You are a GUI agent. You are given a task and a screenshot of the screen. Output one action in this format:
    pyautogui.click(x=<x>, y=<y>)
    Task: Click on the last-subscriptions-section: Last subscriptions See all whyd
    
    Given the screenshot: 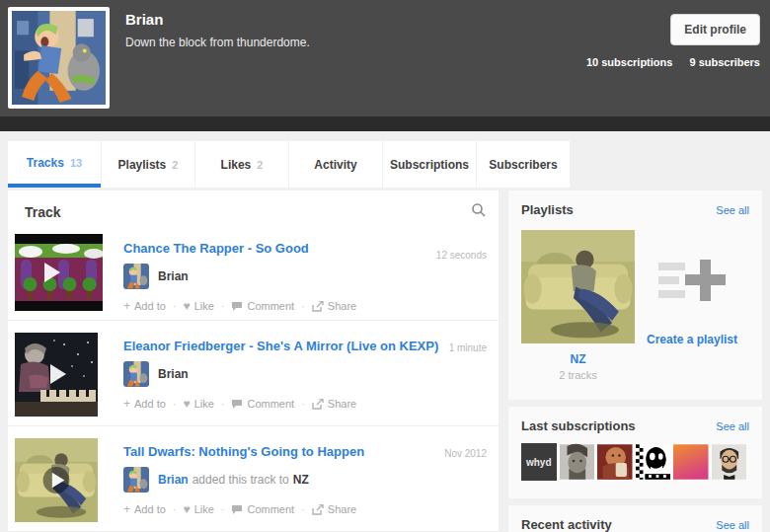 What is the action you would take?
    pyautogui.click(x=636, y=452)
    